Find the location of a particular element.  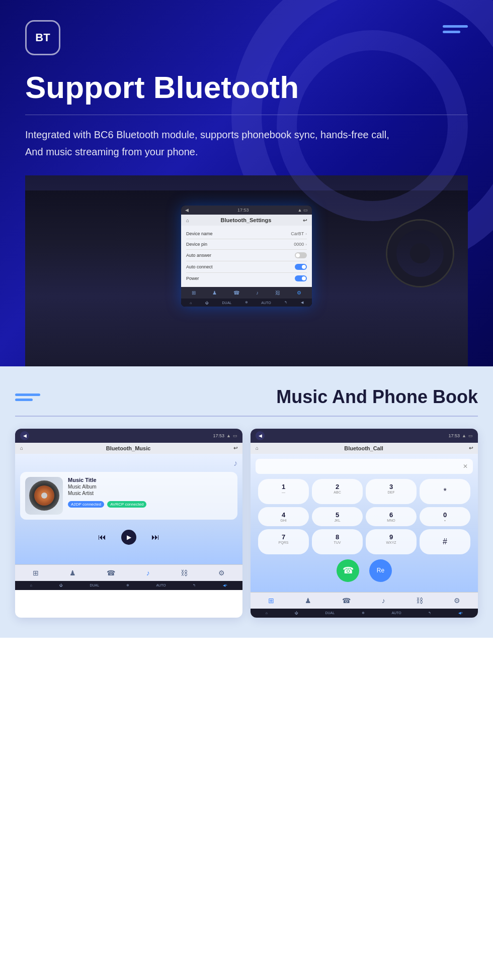

call-clear-btn: ✕ is located at coordinates (465, 466).